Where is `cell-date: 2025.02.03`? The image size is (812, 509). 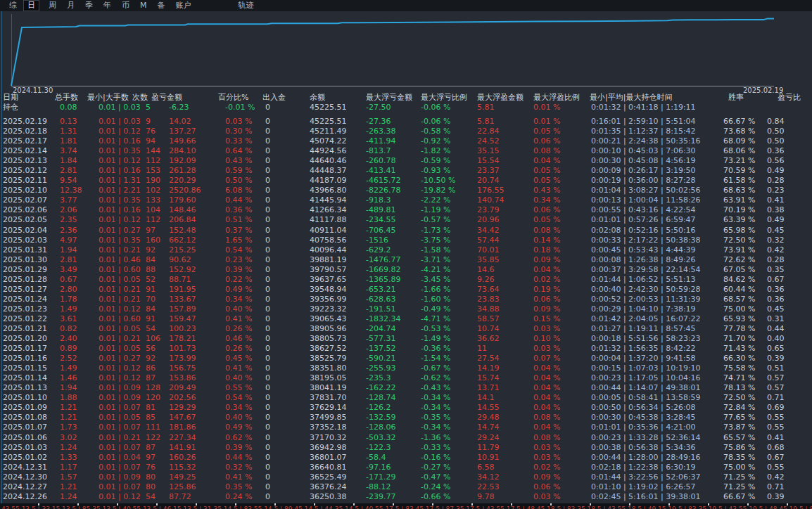
cell-date: 2025.02.03 is located at coordinates (25, 240).